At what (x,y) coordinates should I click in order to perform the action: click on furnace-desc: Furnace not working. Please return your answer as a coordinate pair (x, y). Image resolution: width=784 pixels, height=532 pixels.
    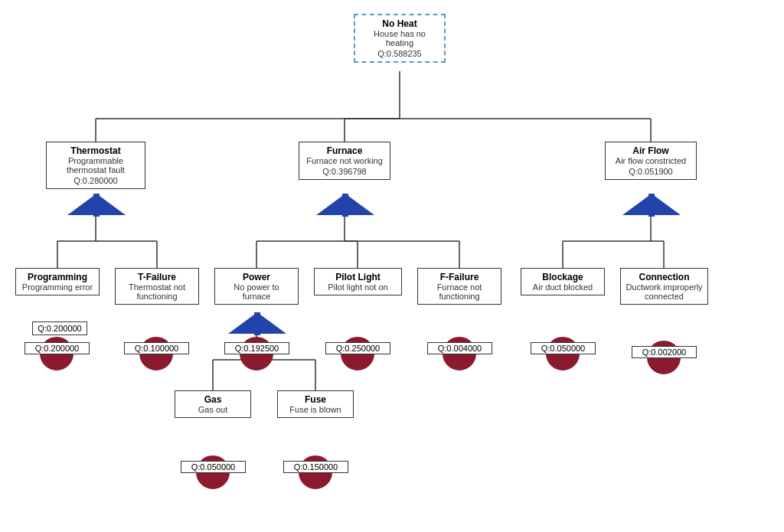
    Looking at the image, I should click on (345, 161).